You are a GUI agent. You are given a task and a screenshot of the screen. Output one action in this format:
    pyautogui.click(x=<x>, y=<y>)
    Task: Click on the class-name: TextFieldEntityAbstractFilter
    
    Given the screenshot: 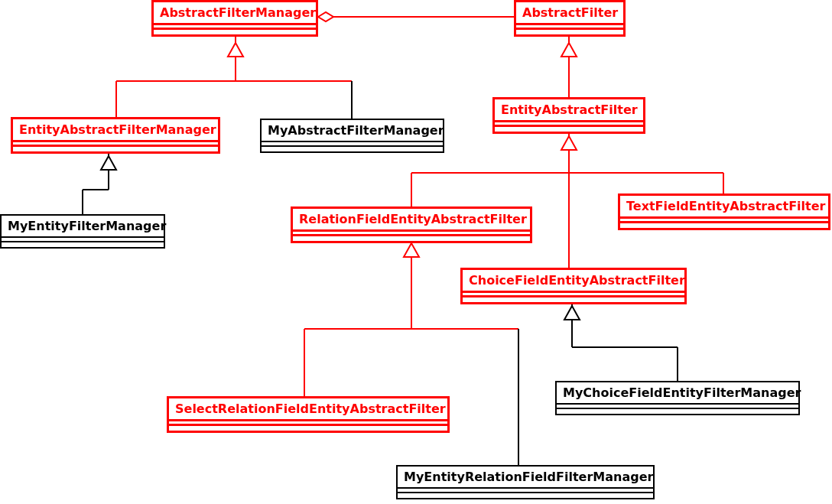 What is the action you would take?
    pyautogui.click(x=724, y=207)
    